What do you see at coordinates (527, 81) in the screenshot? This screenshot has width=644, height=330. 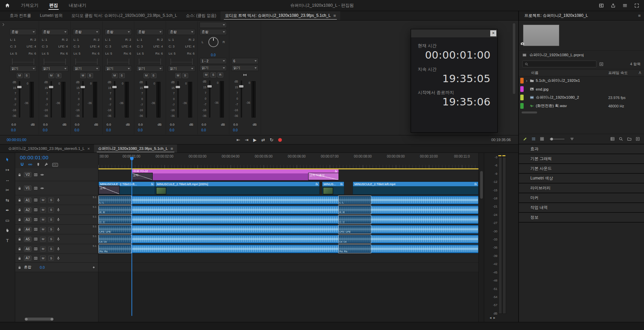 I see `disclosure-icon: ›` at bounding box center [527, 81].